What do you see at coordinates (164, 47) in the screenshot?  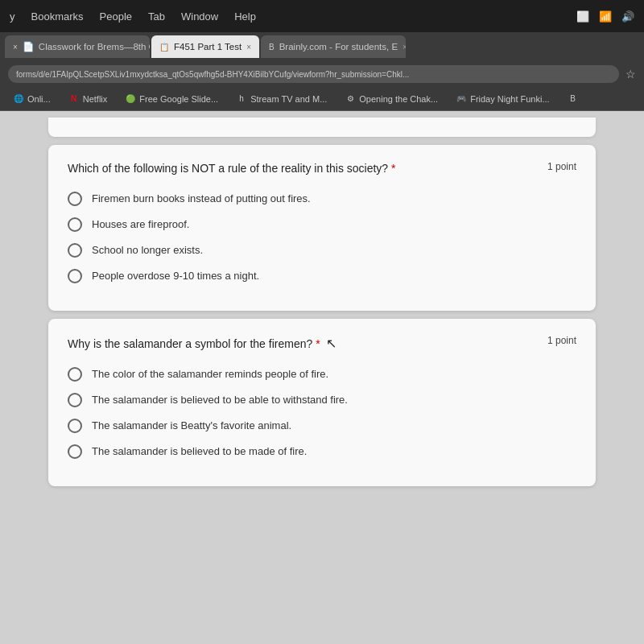 I see `tab-favicon-2: 📋` at bounding box center [164, 47].